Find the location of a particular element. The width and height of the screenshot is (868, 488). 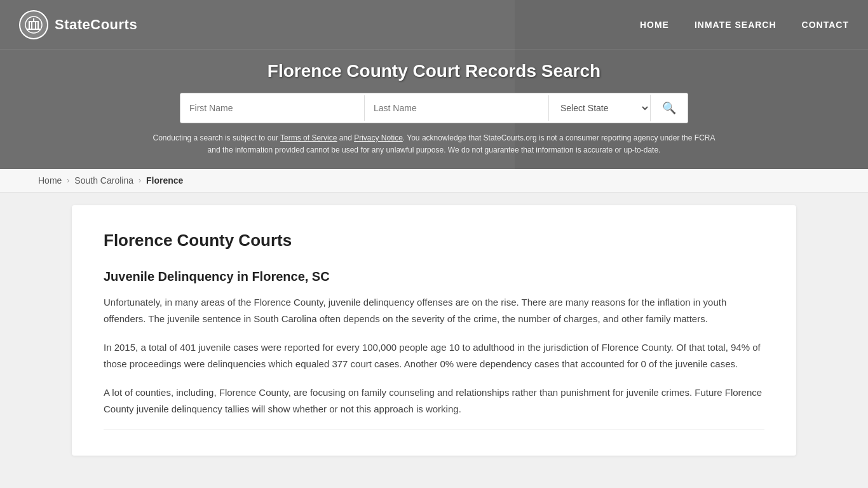

last-name-input is located at coordinates (457, 108).